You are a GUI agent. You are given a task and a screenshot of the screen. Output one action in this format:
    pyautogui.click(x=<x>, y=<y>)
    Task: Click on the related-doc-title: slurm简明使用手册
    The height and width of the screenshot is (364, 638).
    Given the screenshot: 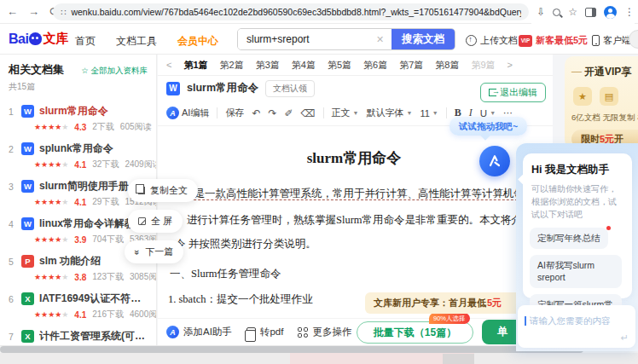 What is the action you would take?
    pyautogui.click(x=84, y=186)
    